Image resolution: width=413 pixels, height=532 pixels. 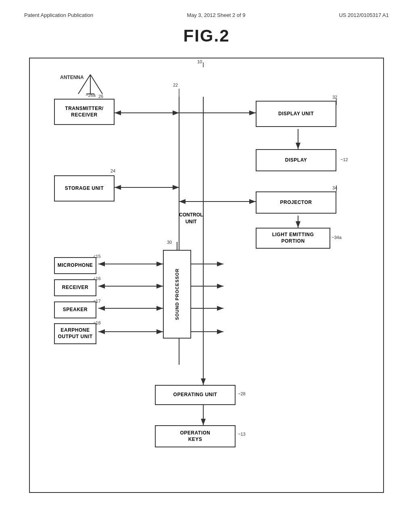 What do you see at coordinates (191, 218) in the screenshot?
I see `control-unit-label: CONTROLUNIT` at bounding box center [191, 218].